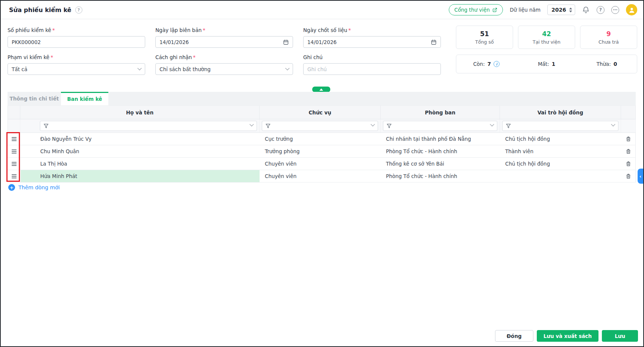  What do you see at coordinates (79, 10) in the screenshot?
I see `title-help-icon: ?` at bounding box center [79, 10].